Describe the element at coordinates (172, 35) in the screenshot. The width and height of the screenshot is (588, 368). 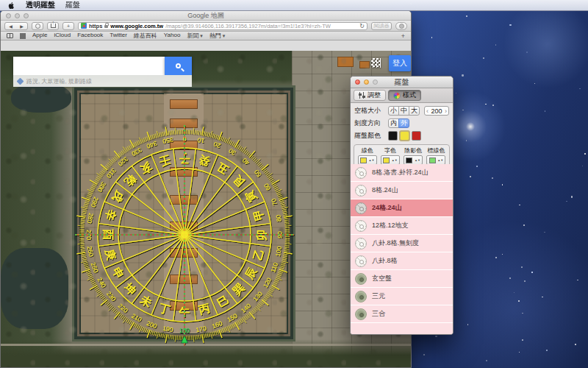
I see `bookmark-item: Yahoo` at that location.